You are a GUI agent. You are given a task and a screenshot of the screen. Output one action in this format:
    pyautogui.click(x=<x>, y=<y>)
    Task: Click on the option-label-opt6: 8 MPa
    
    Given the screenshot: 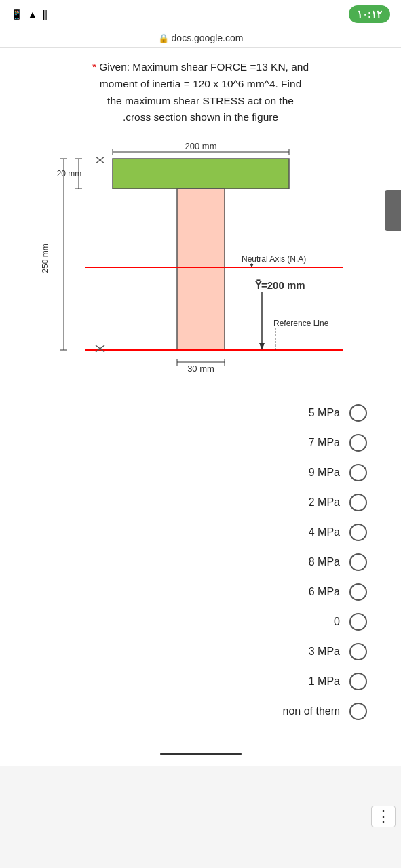 What is the action you would take?
    pyautogui.click(x=313, y=562)
    